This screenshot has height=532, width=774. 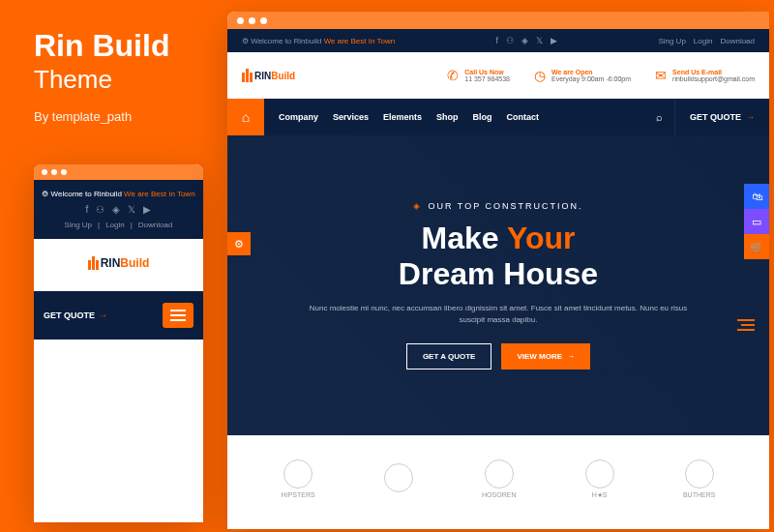 I want to click on byline: By template_path, so click(x=102, y=116).